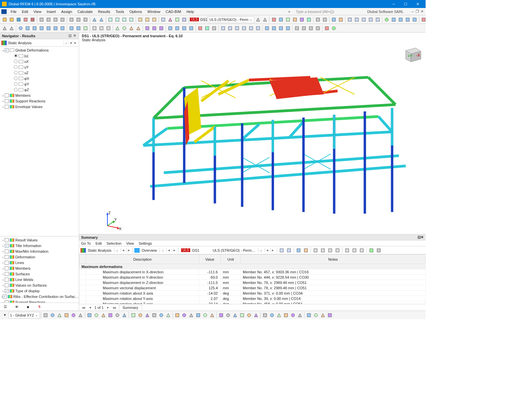  I want to click on coord-icon: ✦, so click(5, 315).